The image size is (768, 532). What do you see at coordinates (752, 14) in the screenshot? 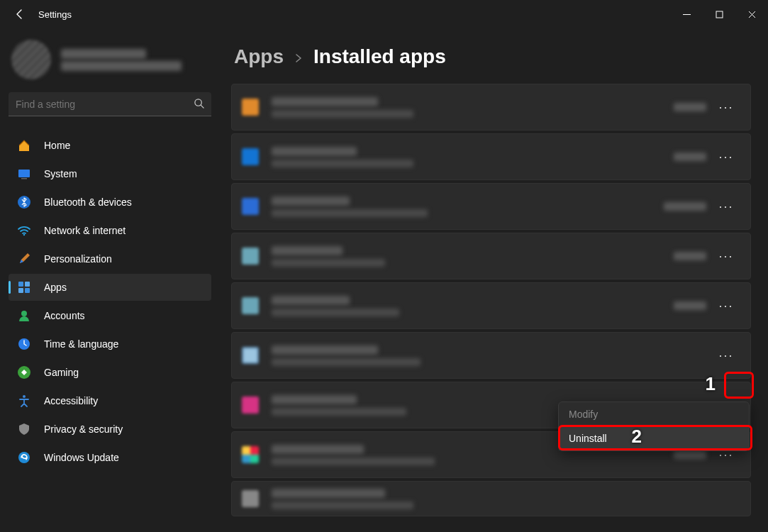
I see `close-icon` at bounding box center [752, 14].